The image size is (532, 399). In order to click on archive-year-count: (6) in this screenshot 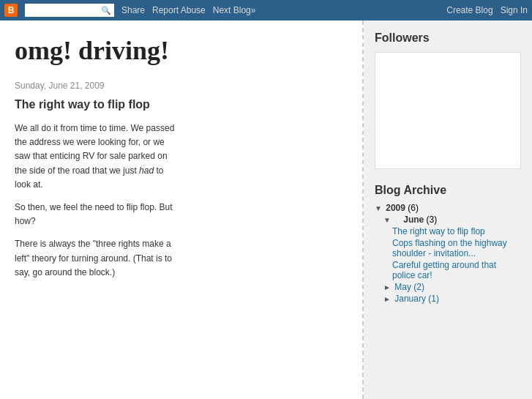, I will do `click(413, 208)`.